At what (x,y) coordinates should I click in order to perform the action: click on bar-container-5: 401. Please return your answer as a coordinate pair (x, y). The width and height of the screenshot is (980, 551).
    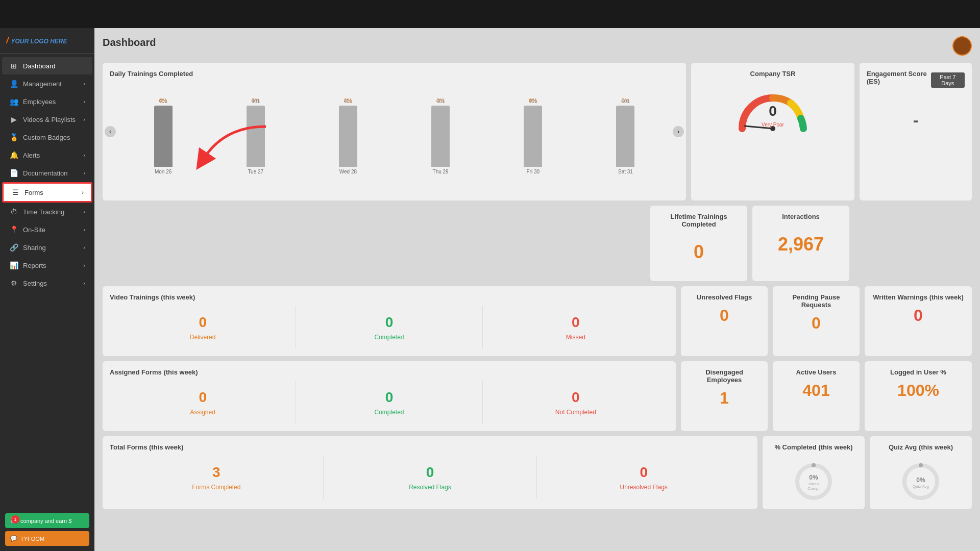
    Looking at the image, I should click on (626, 136).